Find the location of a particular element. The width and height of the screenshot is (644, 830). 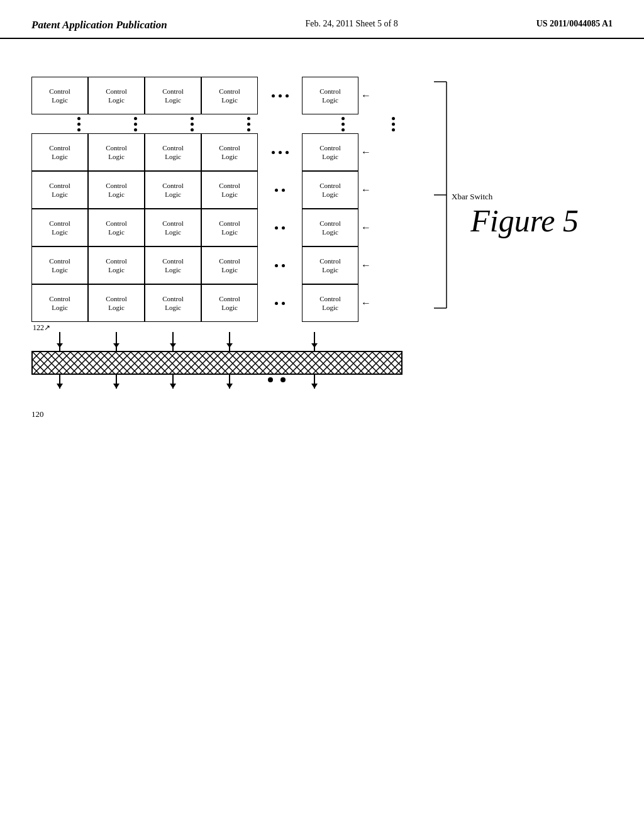

cell-4-2: ControlLogic is located at coordinates (116, 228).